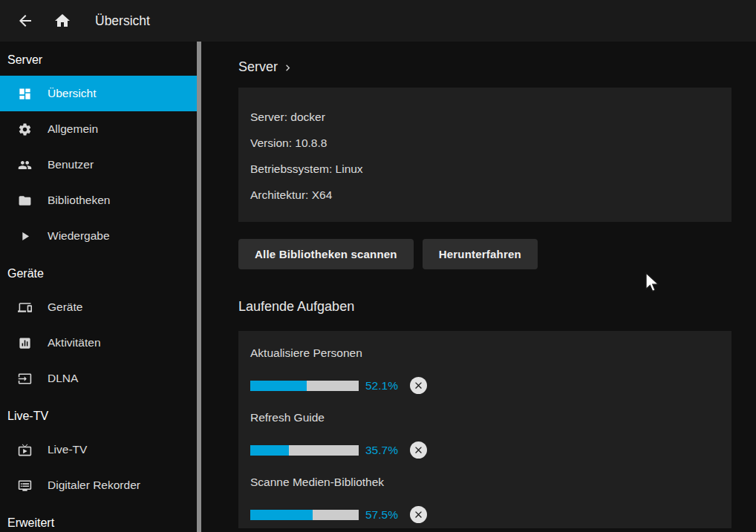  Describe the element at coordinates (485, 307) in the screenshot. I see `running-tasks-heading: Laufende Aufgaben` at that location.